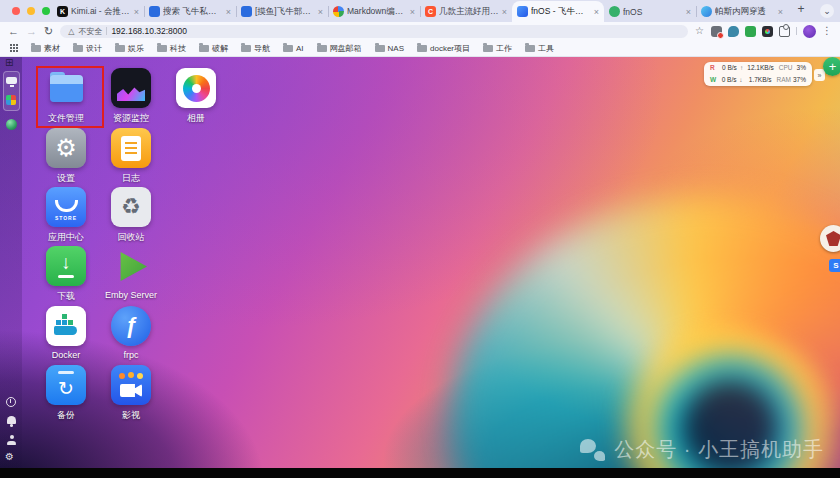 This screenshot has width=840, height=478. What do you see at coordinates (32, 32) in the screenshot?
I see `forward-button: →` at bounding box center [32, 32].